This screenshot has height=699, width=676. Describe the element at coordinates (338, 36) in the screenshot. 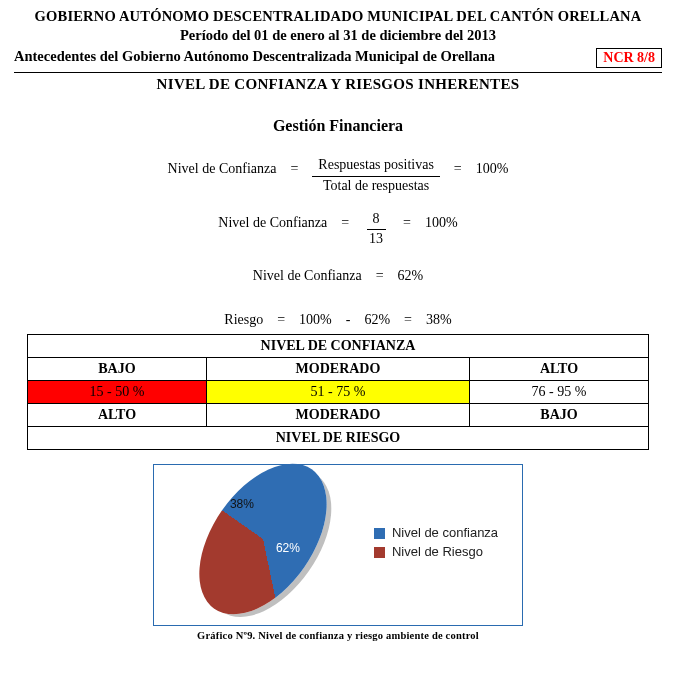

I see `header-line-2: Período del 01 de enero al 31 de diciemb…` at that location.